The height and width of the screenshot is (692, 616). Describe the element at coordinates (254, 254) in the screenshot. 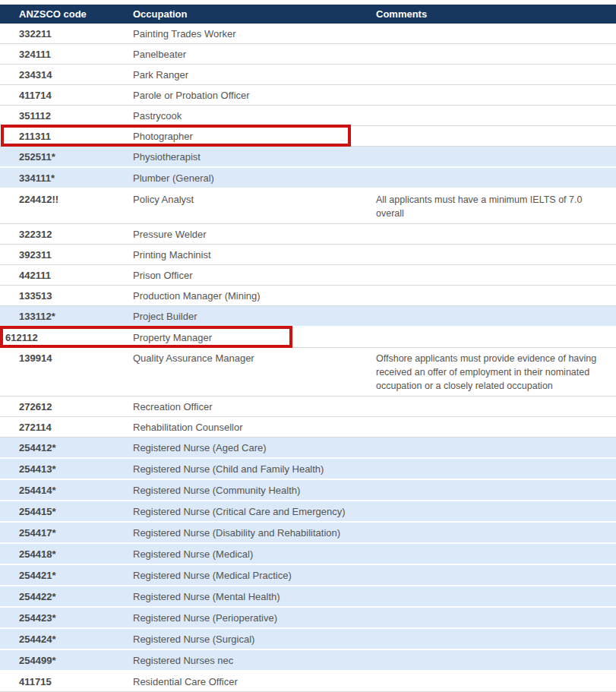

I see `occupation-cell: Printing Machinist` at that location.